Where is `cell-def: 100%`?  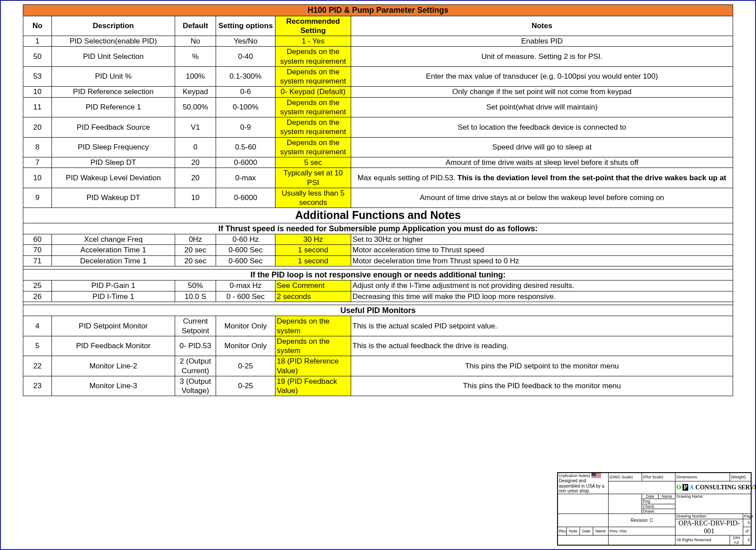
cell-def: 100% is located at coordinates (195, 76).